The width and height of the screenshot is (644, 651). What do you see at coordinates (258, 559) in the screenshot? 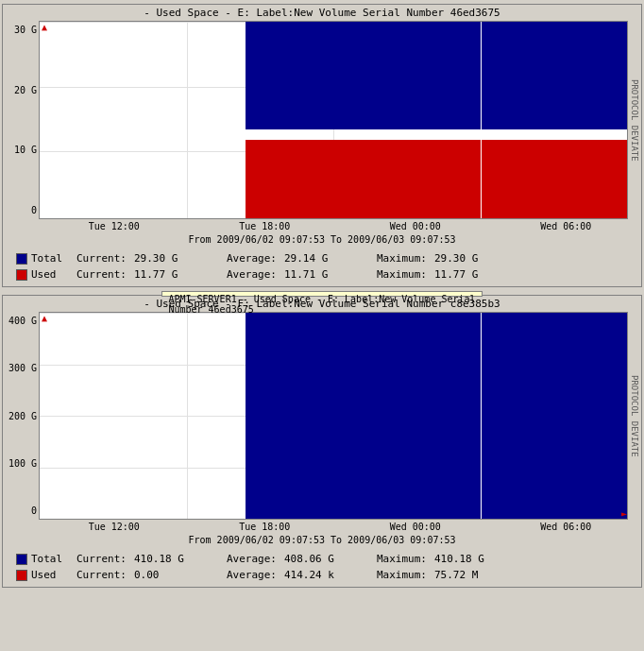
I see `legend-text-total-2: Total Current: 410.18 G Average: 408.06 …` at bounding box center [258, 559].